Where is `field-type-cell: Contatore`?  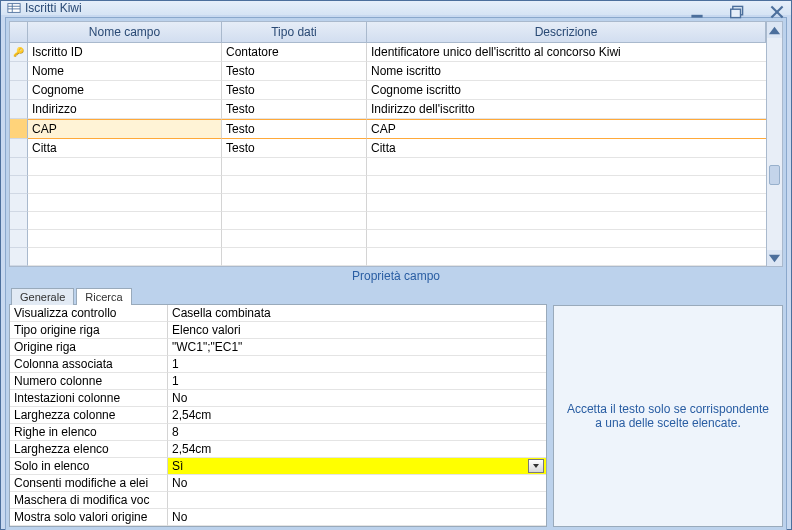
field-type-cell: Contatore is located at coordinates (294, 52).